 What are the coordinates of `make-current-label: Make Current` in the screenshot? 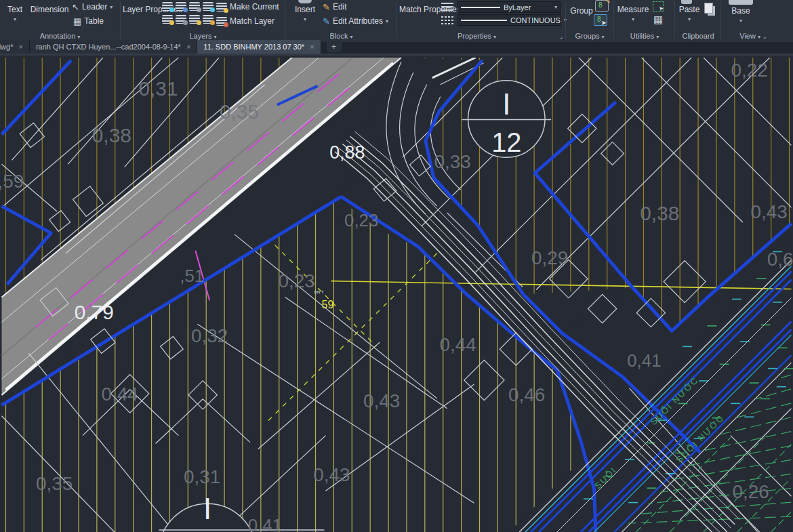 It's located at (255, 7).